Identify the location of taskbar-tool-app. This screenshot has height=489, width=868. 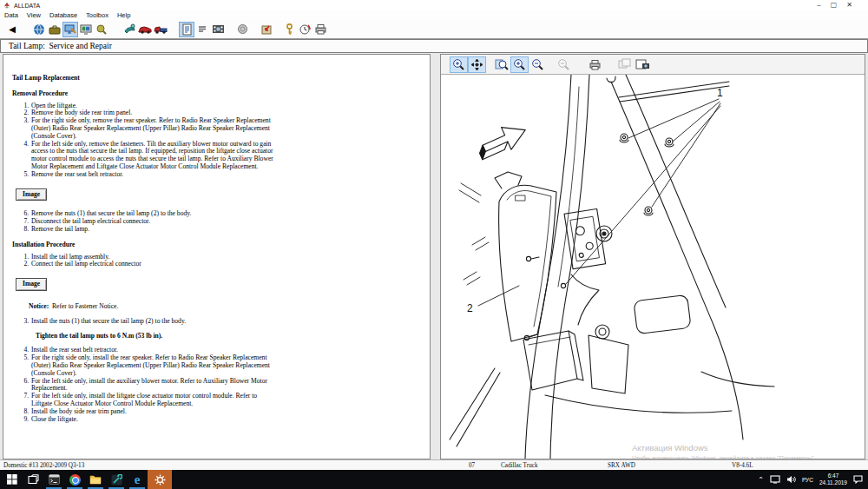
(116, 479).